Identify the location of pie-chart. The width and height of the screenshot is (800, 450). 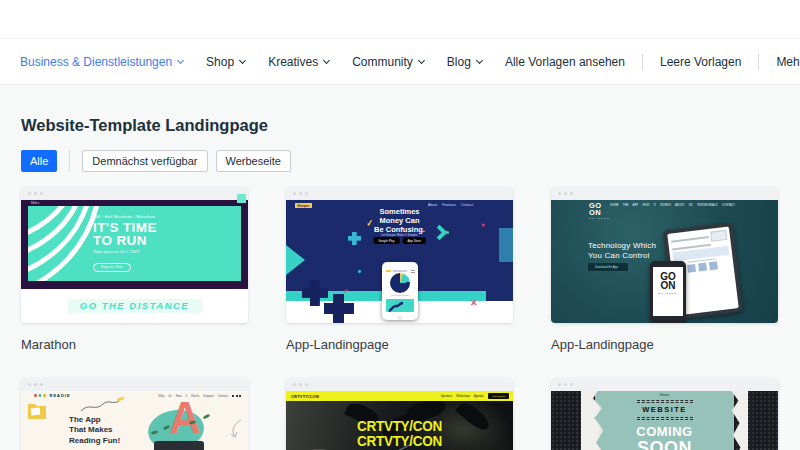
(400, 283).